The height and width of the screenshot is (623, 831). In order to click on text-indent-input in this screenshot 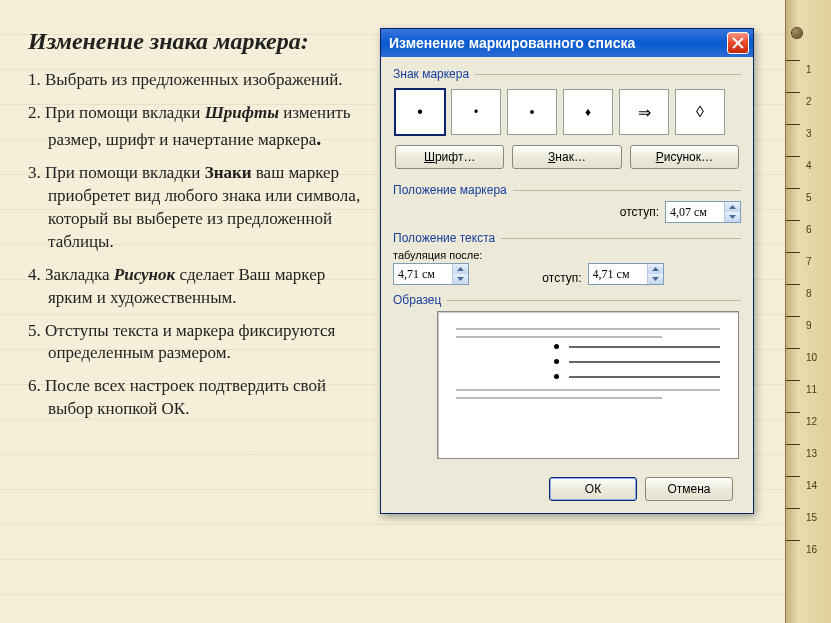, I will do `click(618, 274)`.